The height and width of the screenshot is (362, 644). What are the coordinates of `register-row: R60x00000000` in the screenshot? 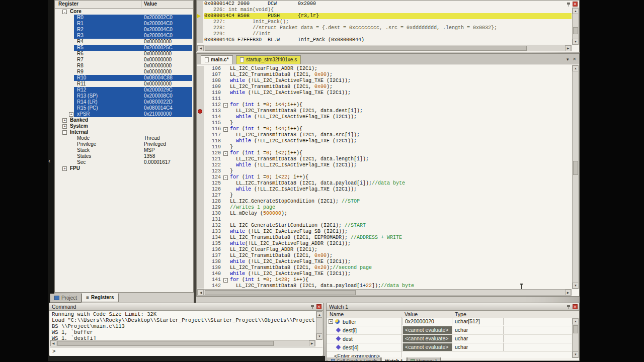 It's located at (124, 54).